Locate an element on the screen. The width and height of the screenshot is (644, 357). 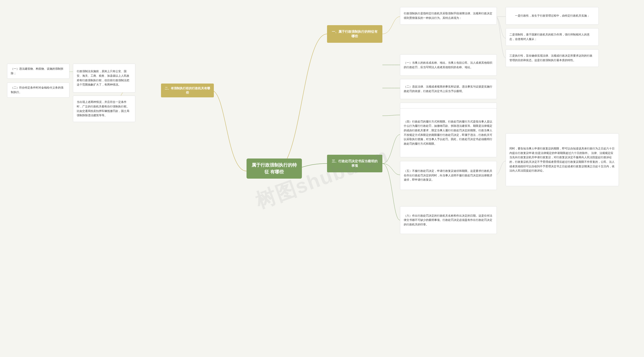
r1-node: 一、属于行政强制执行的特征有哪些 is located at coordinates (355, 34).